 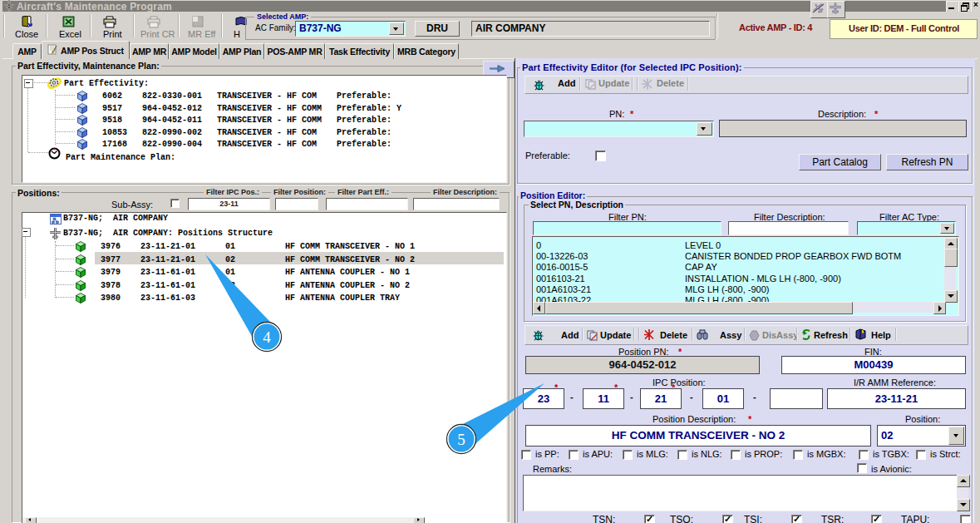 What do you see at coordinates (267, 338) in the screenshot?
I see `svg-text: 4` at bounding box center [267, 338].